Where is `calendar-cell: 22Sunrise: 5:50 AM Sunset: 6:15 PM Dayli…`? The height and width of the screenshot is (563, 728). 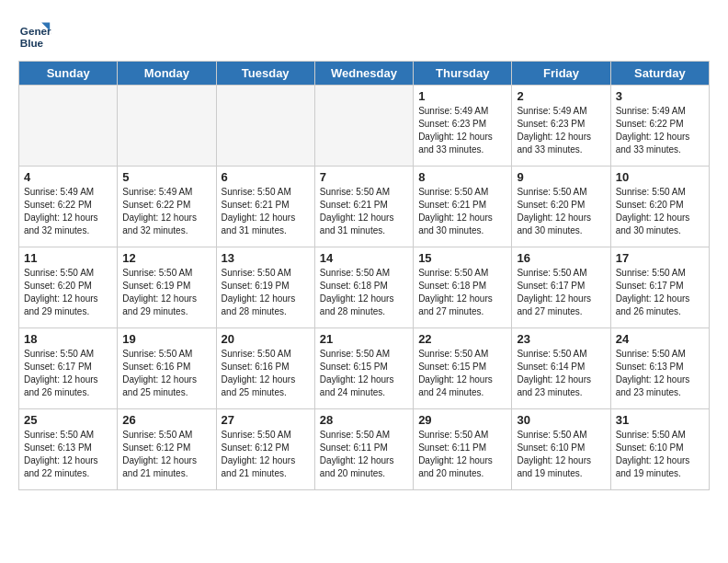 calendar-cell: 22Sunrise: 5:50 AM Sunset: 6:15 PM Dayli… is located at coordinates (463, 369).